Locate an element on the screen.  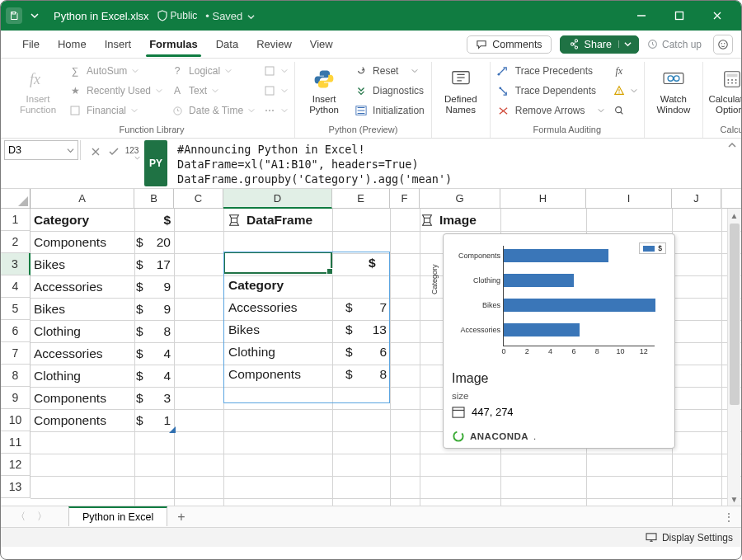
preview-cell: 6 is located at coordinates (359, 352).